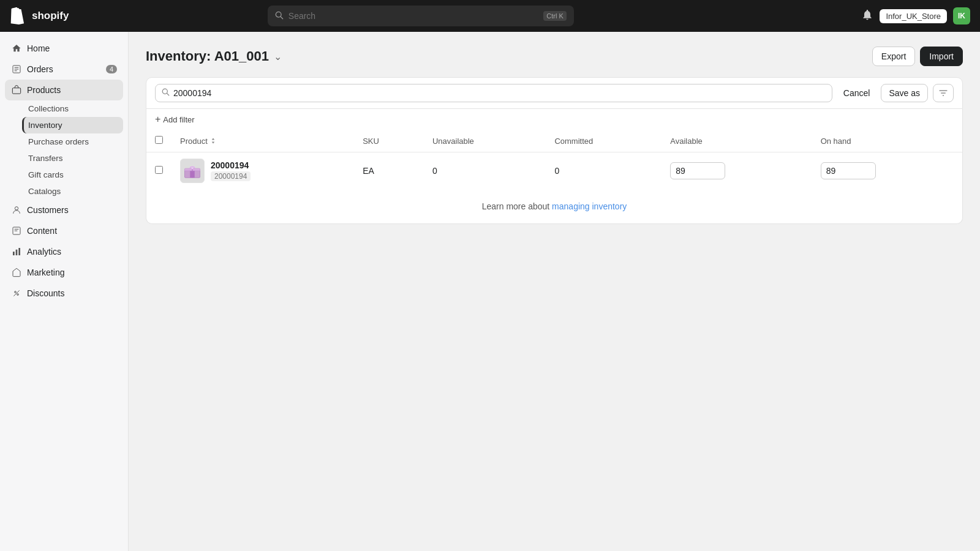 The width and height of the screenshot is (980, 551). I want to click on unavailable-value: 0, so click(435, 171).